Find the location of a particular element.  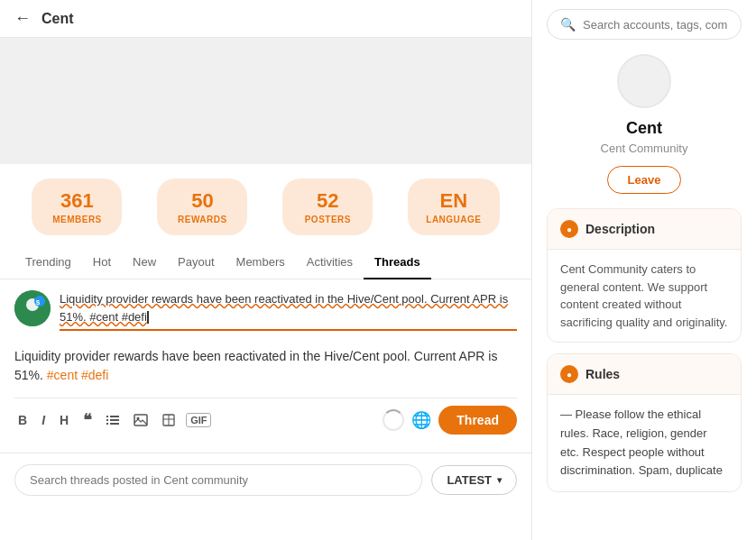

community-card: Cent Cent Community Leave is located at coordinates (644, 132).